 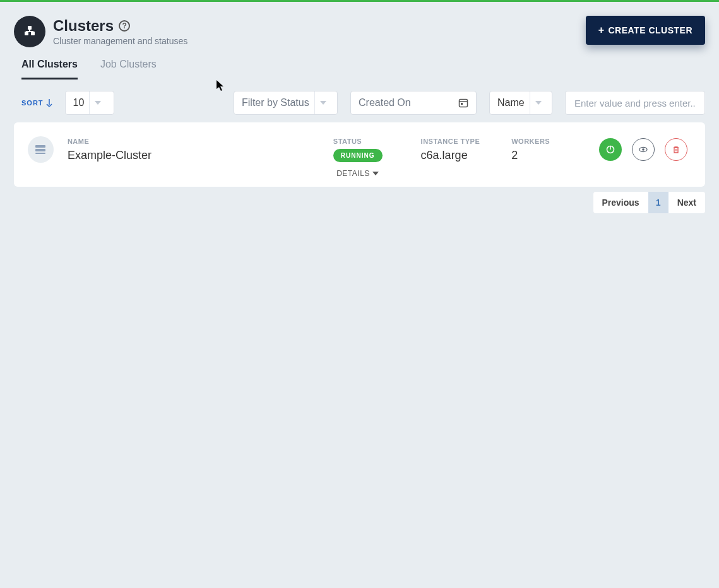 I want to click on pagination: Previous 1 Next, so click(x=360, y=203).